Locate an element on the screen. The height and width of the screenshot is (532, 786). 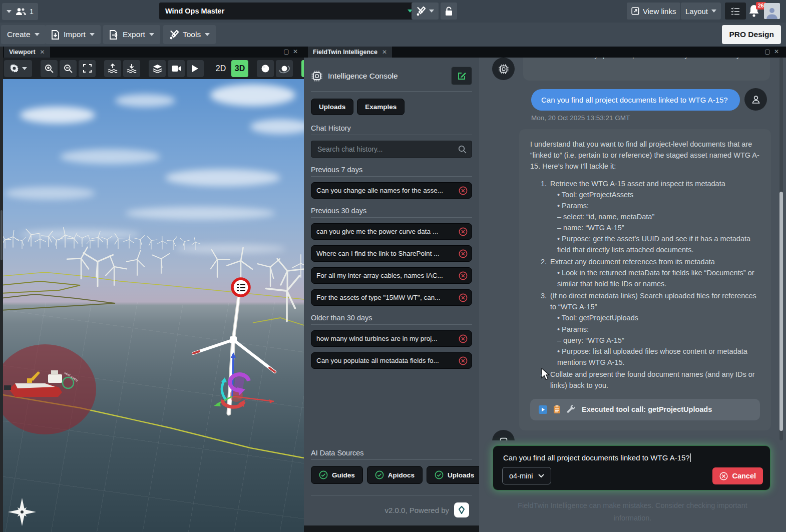
raise-sea-button is located at coordinates (113, 69).